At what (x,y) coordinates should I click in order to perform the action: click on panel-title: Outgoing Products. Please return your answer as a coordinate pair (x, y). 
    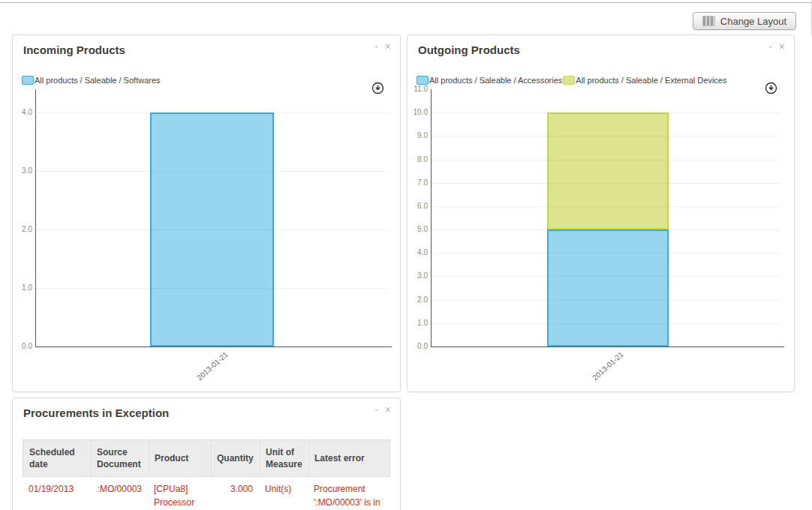
    Looking at the image, I should click on (469, 50).